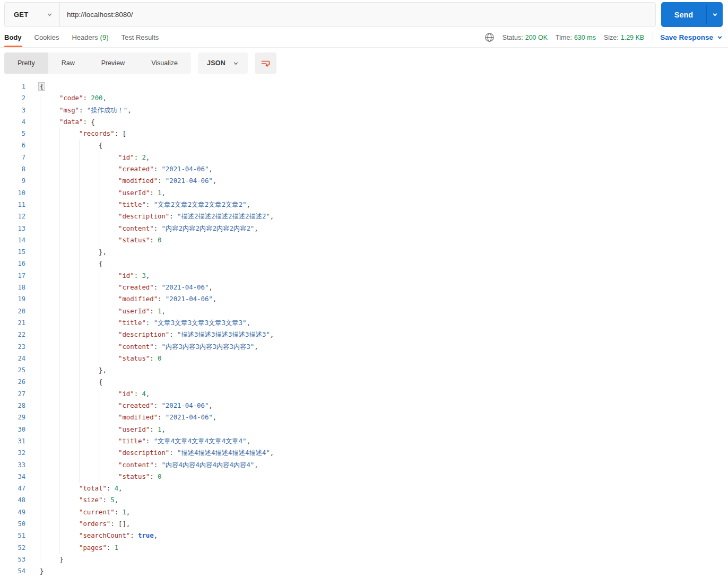 The height and width of the screenshot is (578, 728). I want to click on wrap-text-button, so click(265, 63).